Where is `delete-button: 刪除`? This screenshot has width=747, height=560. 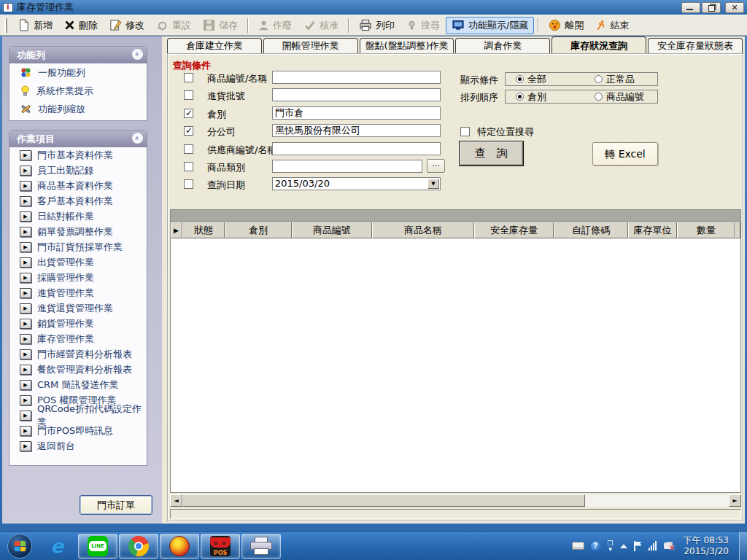
delete-button: 刪除 is located at coordinates (81, 26).